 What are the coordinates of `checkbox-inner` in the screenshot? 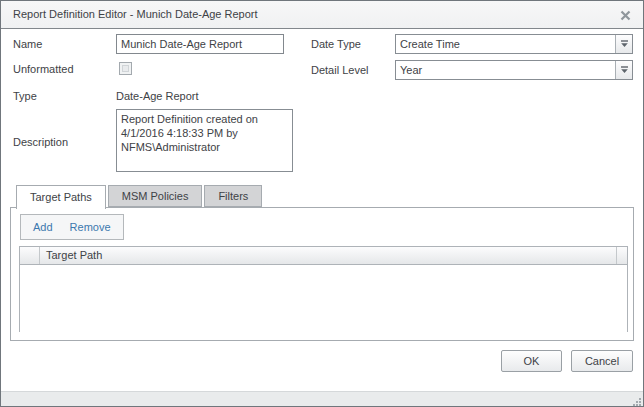 It's located at (126, 68).